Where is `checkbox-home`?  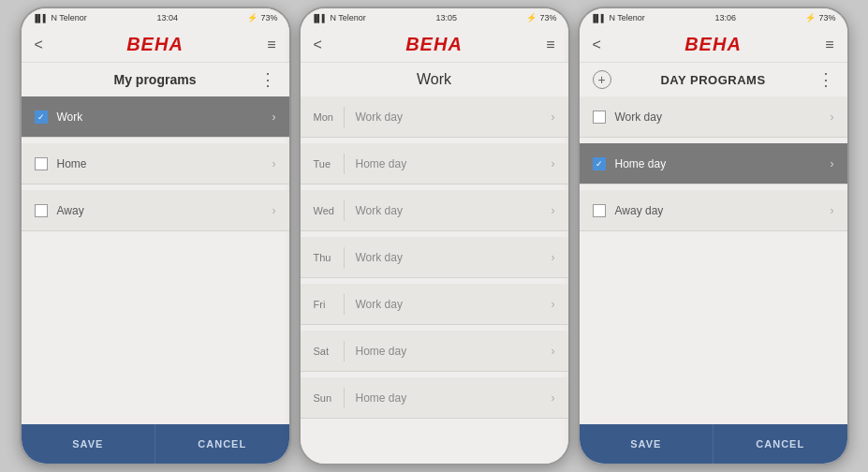 checkbox-home is located at coordinates (41, 164).